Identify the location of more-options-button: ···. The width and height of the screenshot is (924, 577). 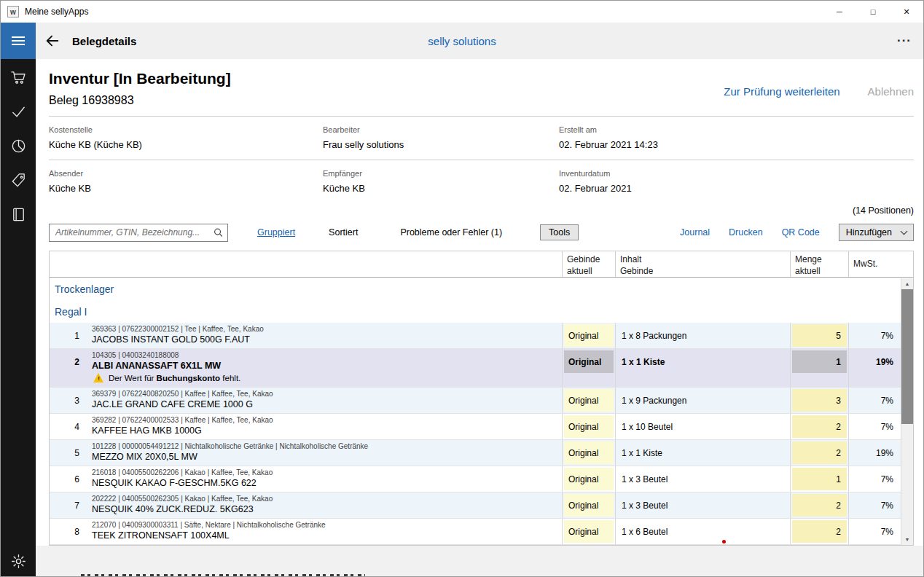
(904, 41).